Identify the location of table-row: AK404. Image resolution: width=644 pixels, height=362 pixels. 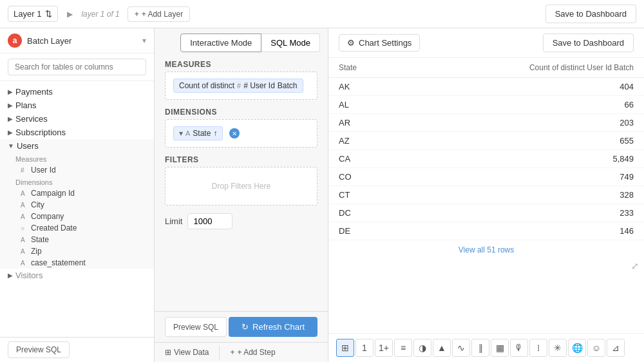
(486, 87).